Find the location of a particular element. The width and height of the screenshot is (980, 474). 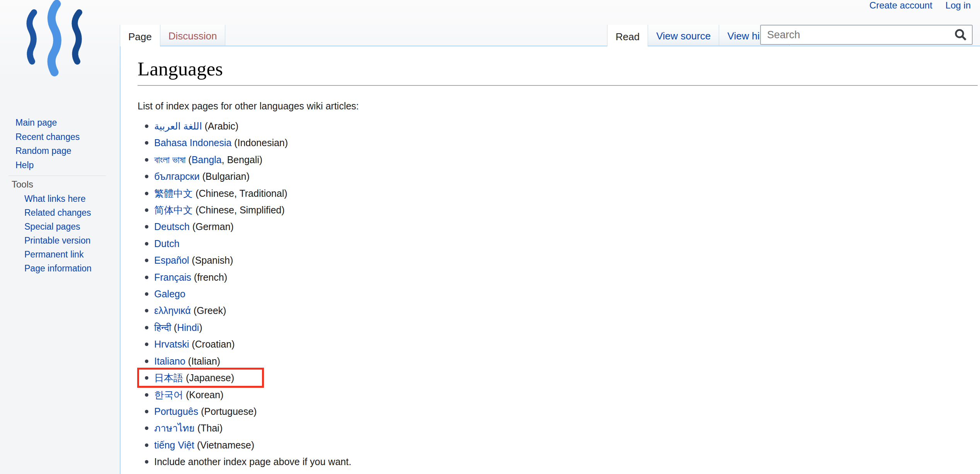

page-title: Languages is located at coordinates (558, 72).